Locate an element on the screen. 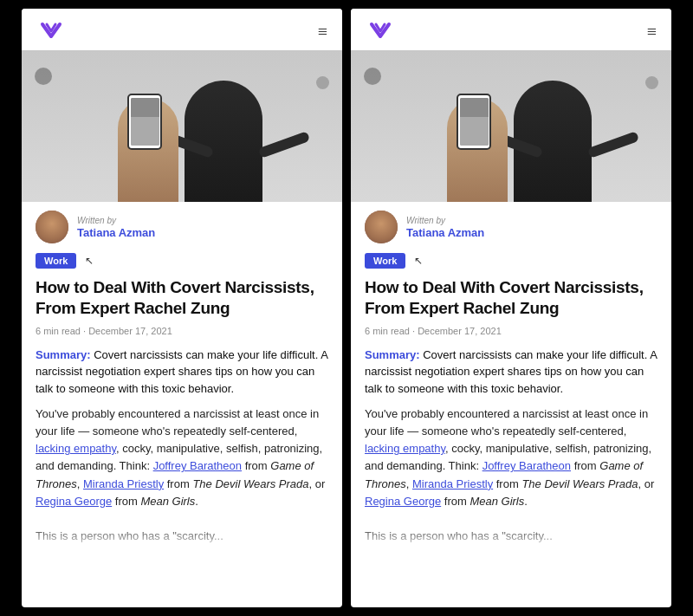 This screenshot has height=616, width=693. link3-left: Miranda Priestly is located at coordinates (123, 483).